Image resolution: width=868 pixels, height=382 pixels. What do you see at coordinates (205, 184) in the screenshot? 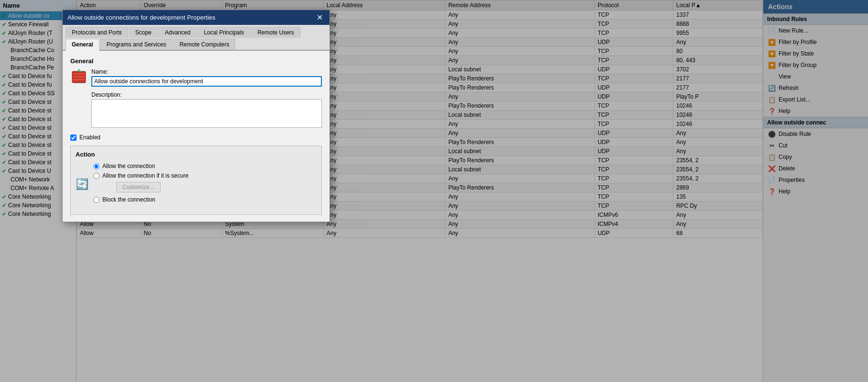
I see `action-radios: Allow the connection Allow the connectio…` at bounding box center [205, 184].